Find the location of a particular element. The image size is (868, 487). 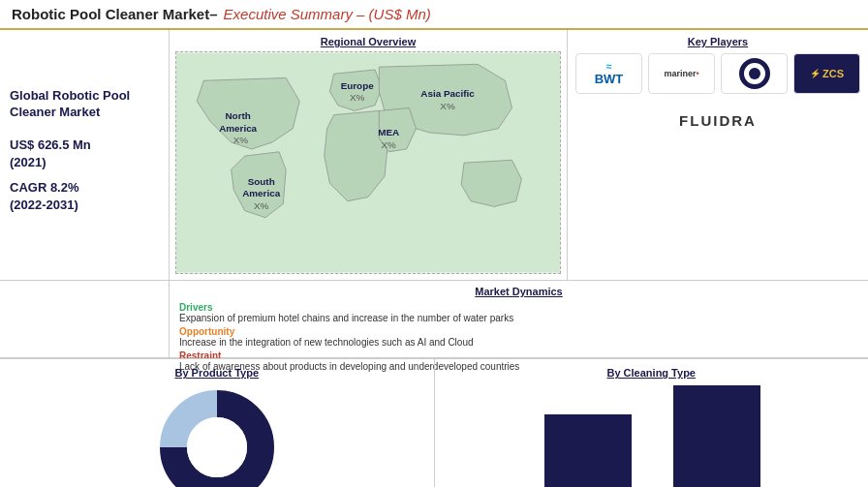

page-header: Robotic Pool Cleaner Market – Executive … is located at coordinates (434, 15).